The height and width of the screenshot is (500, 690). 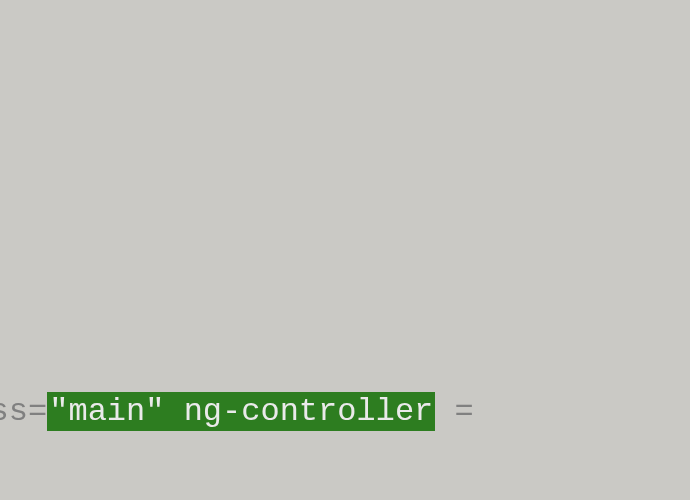 What do you see at coordinates (241, 412) in the screenshot?
I see `highlighted-text: "main" ng-controller` at bounding box center [241, 412].